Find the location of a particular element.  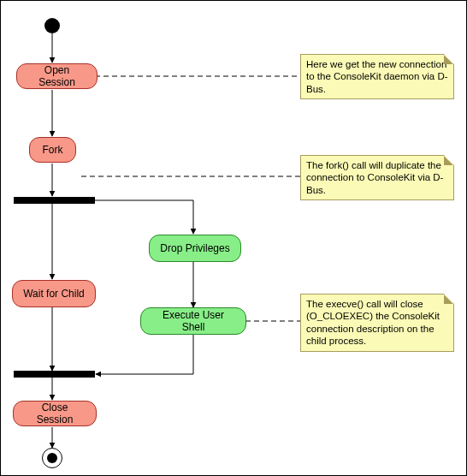

fork-bar is located at coordinates (55, 200).